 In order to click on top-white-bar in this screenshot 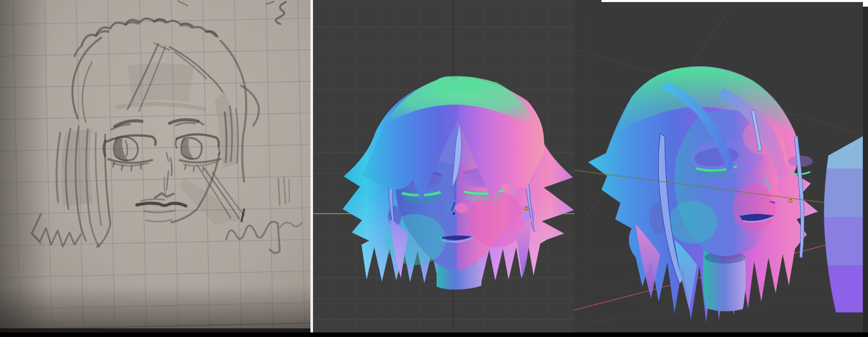, I will do `click(735, 1)`.